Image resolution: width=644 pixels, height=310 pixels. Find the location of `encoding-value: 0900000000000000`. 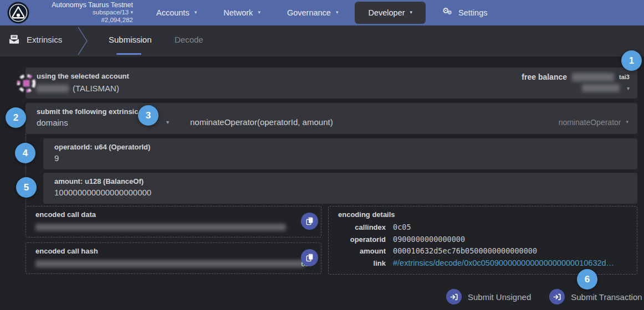

encoding-value: 0900000000000000 is located at coordinates (429, 239).